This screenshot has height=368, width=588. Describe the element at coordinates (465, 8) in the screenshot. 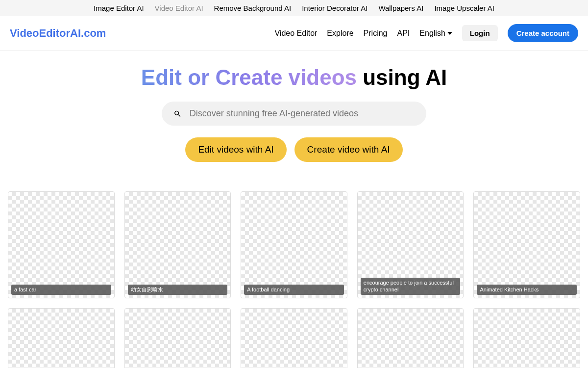

I see `topbar-link-upscaler: Image Upscaler AI` at that location.